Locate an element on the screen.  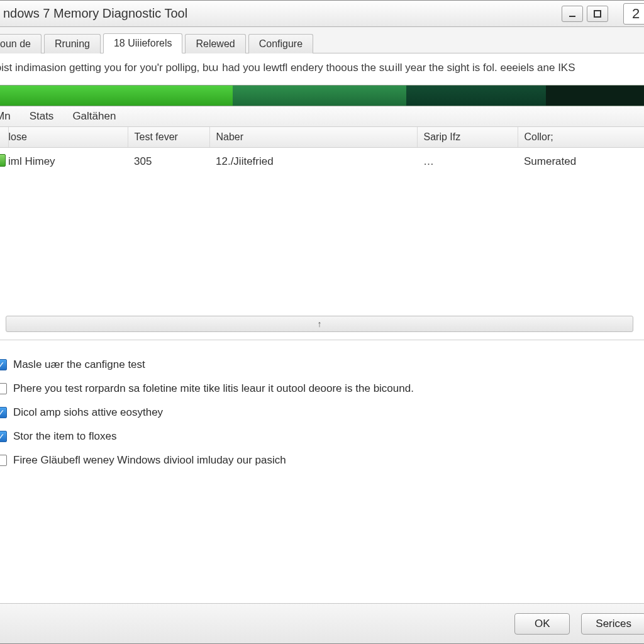
option-4: Firee Gläubefl weney Windows diviool iml… is located at coordinates (322, 460).